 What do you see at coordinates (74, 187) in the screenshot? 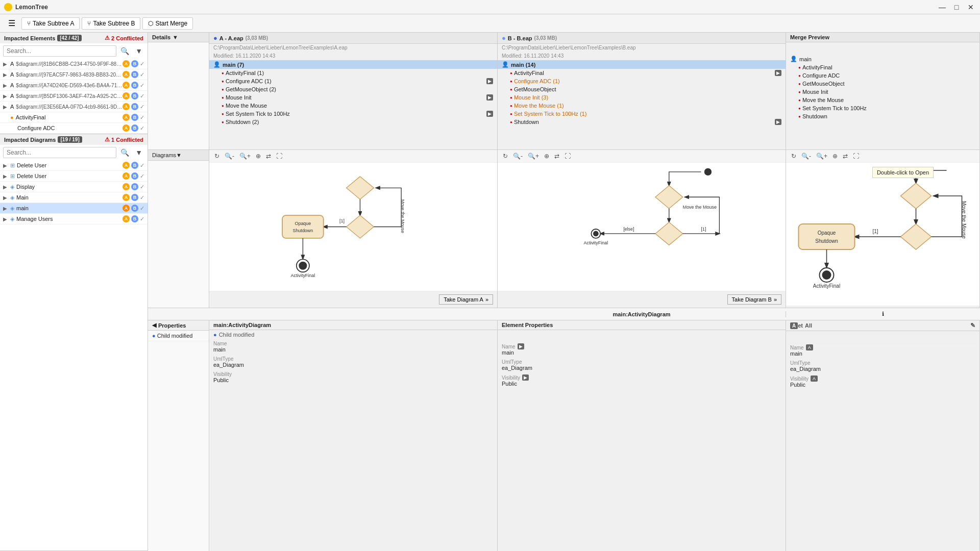
I see `list-item: ▶ ◈ Display A B ✓` at bounding box center [74, 187].